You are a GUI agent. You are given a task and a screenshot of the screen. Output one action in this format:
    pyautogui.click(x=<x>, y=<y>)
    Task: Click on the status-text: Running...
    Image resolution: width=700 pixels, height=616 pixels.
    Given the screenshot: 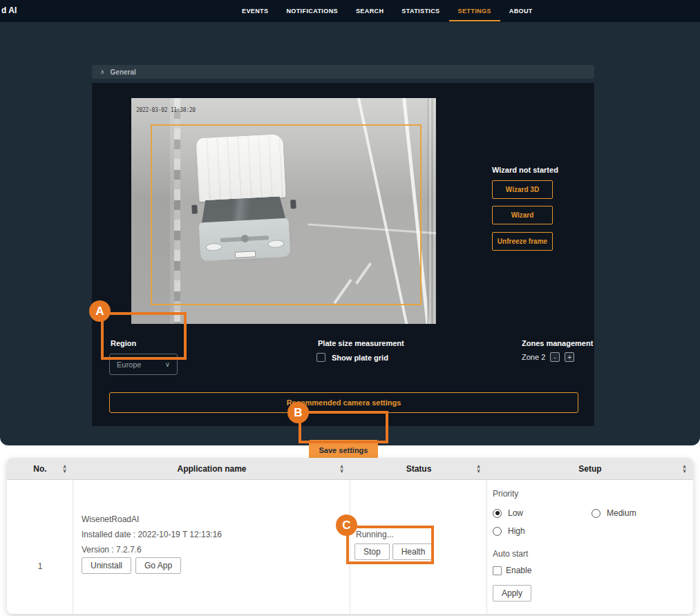 What is the action you would take?
    pyautogui.click(x=375, y=535)
    